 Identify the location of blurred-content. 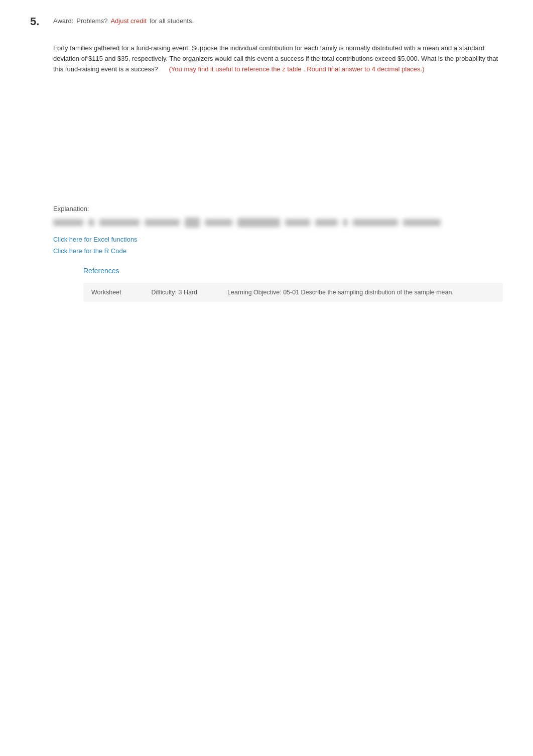
(278, 223).